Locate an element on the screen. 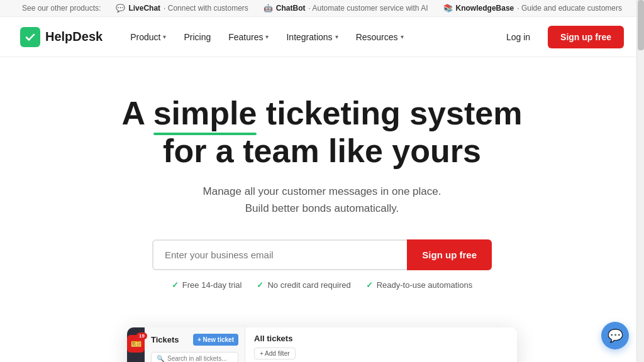 This screenshot has height=362, width=644. hero-feature-trial: ✓ Free 14-day trial is located at coordinates (207, 285).